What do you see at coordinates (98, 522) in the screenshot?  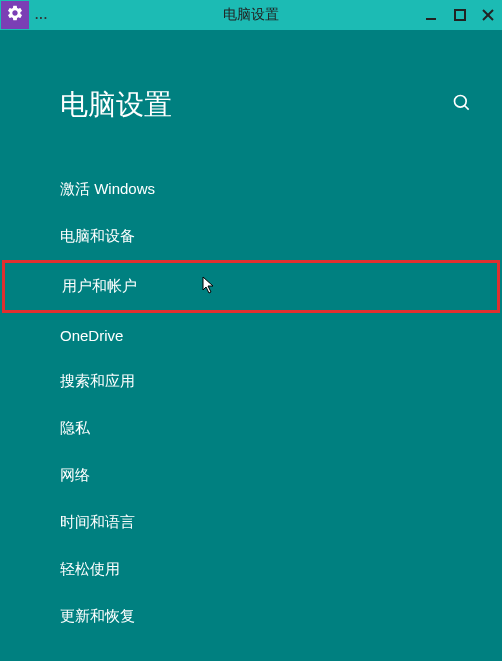 I see `nav-item-label: 时间和语言` at bounding box center [98, 522].